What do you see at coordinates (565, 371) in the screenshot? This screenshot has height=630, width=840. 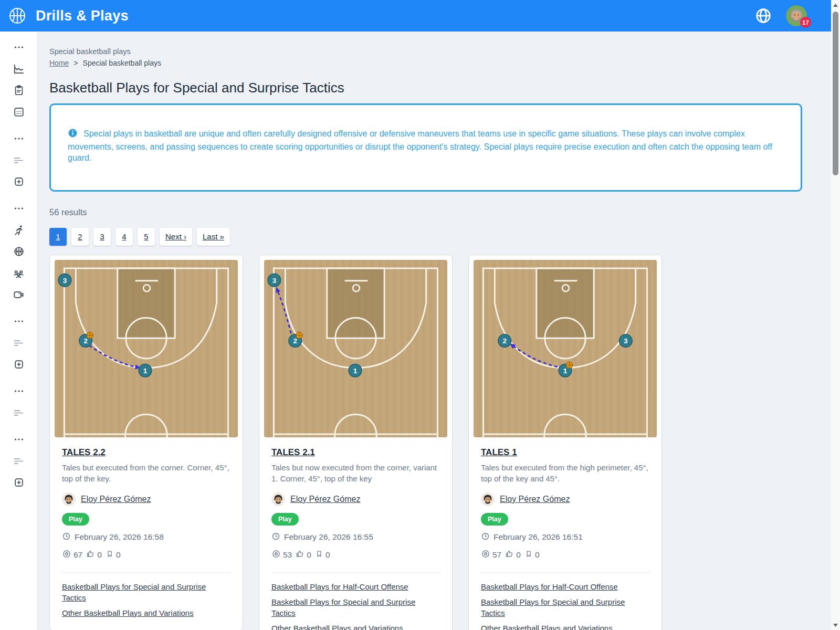 I see `svg-text: 1` at bounding box center [565, 371].